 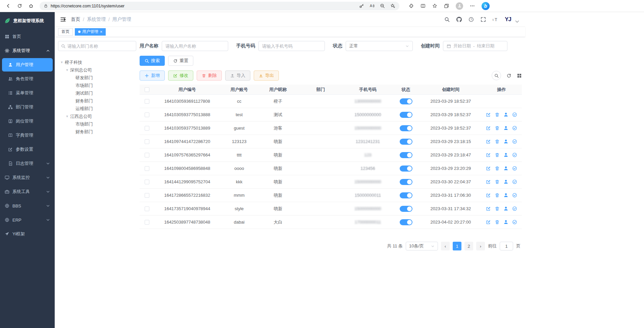 What do you see at coordinates (97, 85) in the screenshot?
I see `tree-node: 市场部门` at bounding box center [97, 85].